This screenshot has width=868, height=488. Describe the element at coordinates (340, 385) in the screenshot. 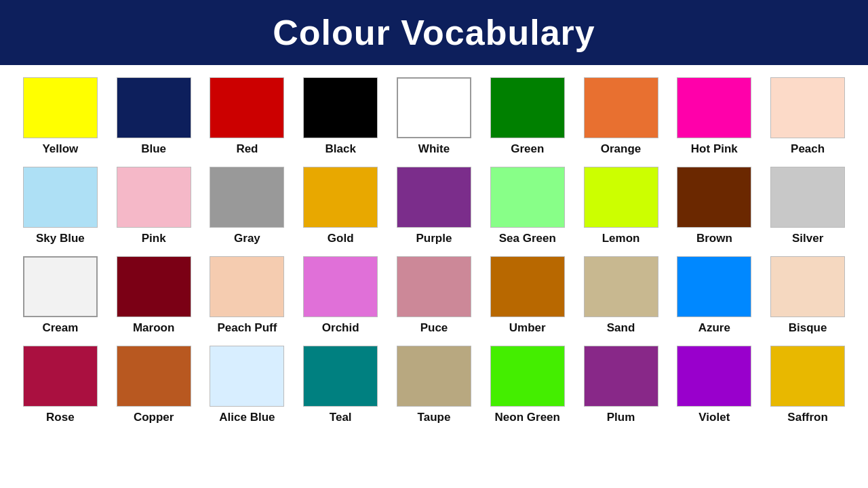

I see `color-item: Teal` at that location.